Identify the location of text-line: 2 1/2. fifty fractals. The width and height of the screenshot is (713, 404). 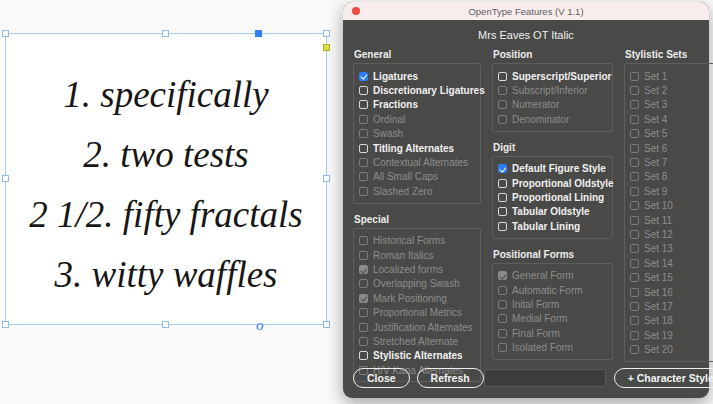
(166, 215).